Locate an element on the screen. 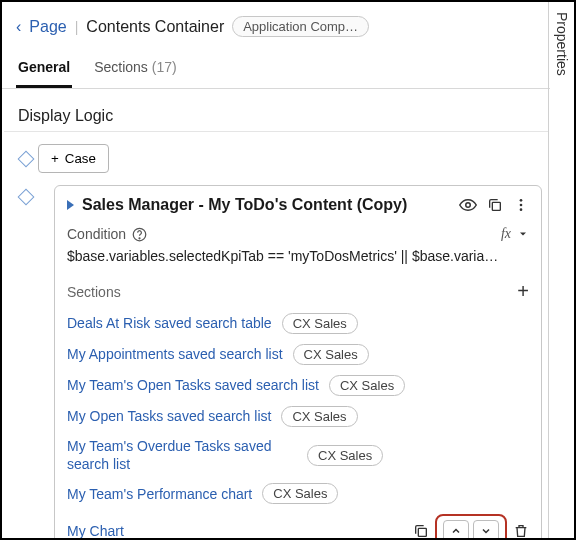 This screenshot has height=540, width=576. condition-expression: $base.variables.selectedKpiTab == 'myToD… is located at coordinates (298, 256).